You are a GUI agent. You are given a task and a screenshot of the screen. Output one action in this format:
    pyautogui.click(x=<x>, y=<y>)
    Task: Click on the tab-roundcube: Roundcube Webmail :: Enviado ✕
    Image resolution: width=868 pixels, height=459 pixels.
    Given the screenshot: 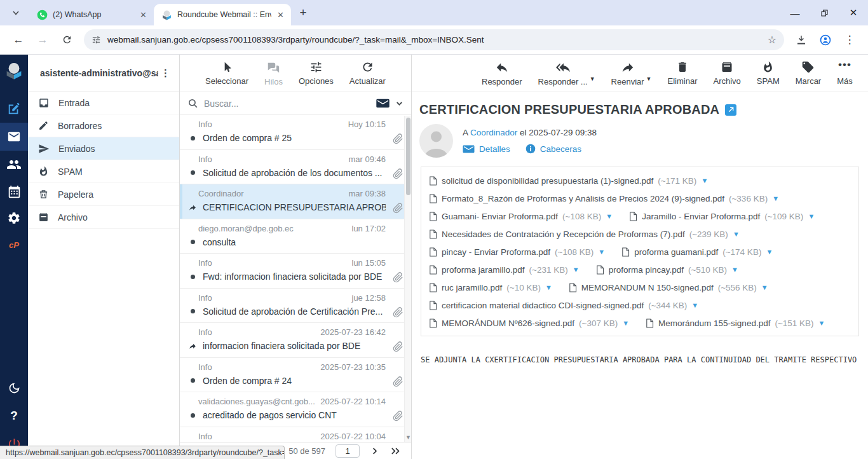 What is the action you would take?
    pyautogui.click(x=222, y=15)
    